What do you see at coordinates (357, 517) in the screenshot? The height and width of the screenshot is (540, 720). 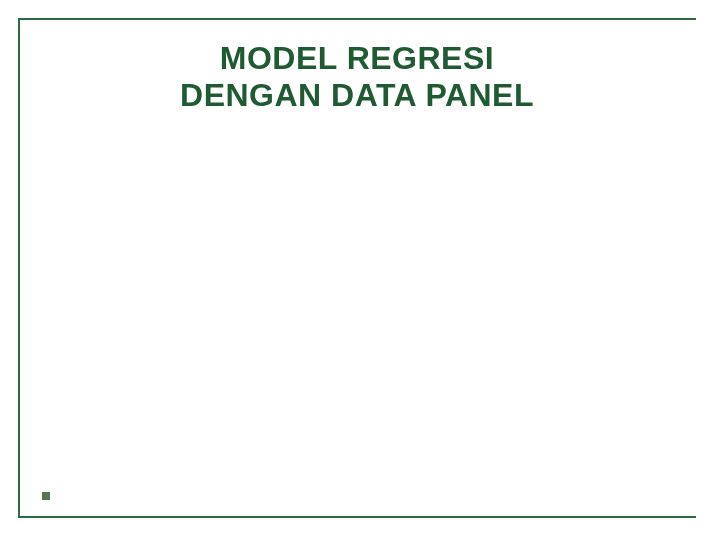 I see `frame-bottom-border` at bounding box center [357, 517].